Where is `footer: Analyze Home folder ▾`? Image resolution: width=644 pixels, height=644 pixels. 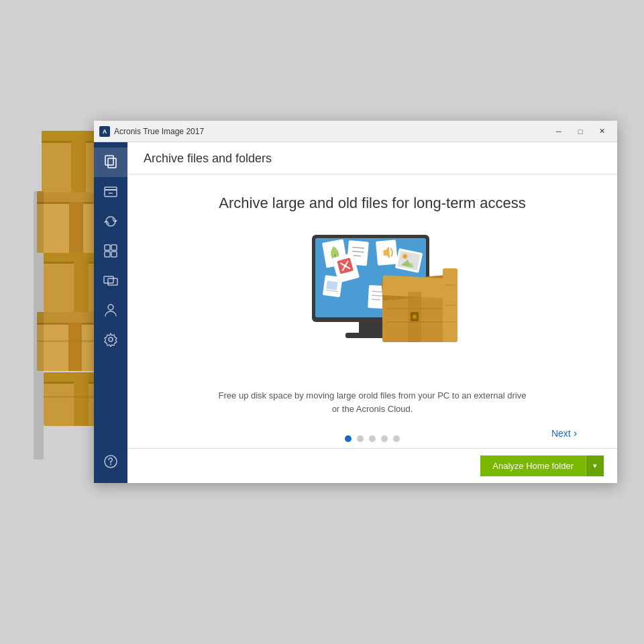 footer: Analyze Home folder ▾ is located at coordinates (372, 466).